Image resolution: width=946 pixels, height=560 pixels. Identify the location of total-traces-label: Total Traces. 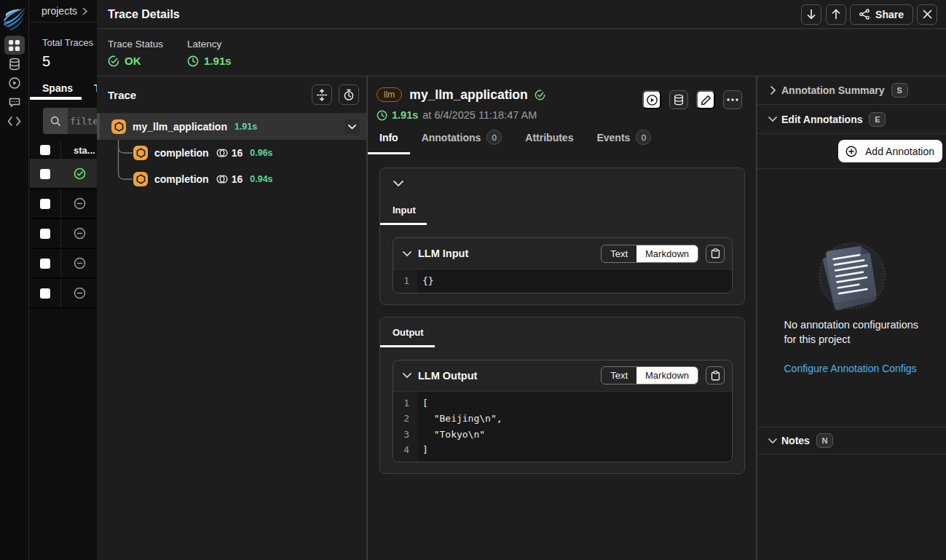
(70, 42).